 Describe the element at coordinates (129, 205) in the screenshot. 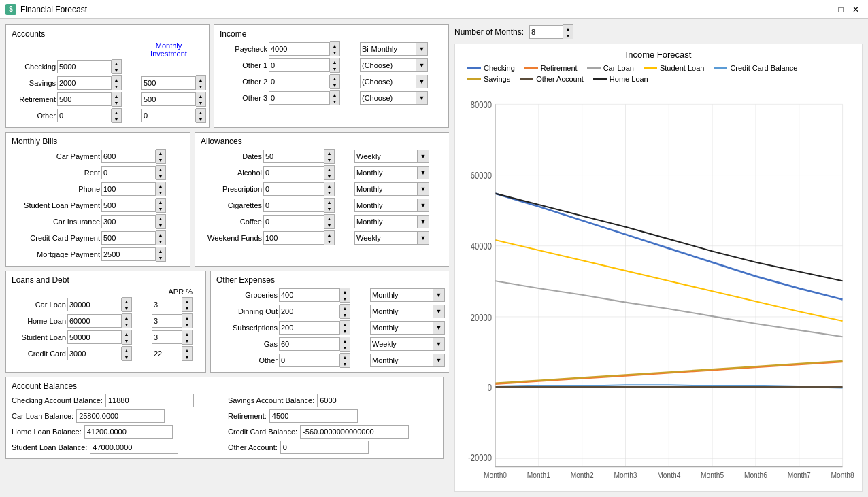

I see `student-loan-payment-input` at that location.